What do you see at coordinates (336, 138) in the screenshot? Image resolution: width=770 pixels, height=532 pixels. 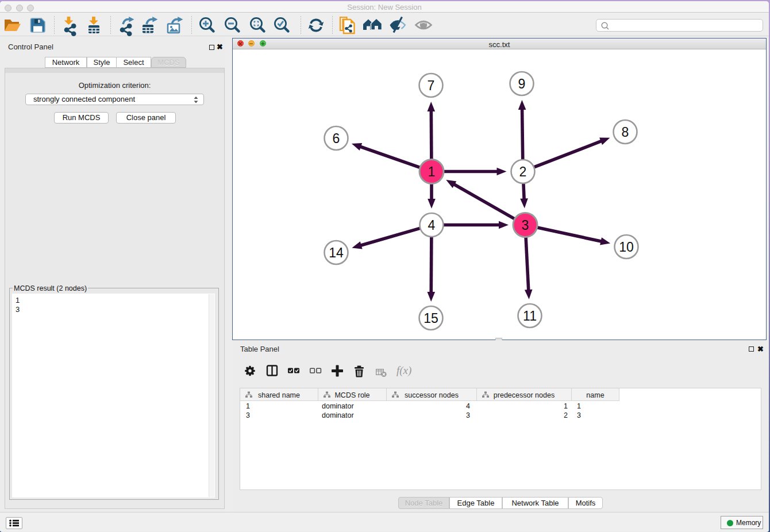 I see `svg-text: 6` at bounding box center [336, 138].